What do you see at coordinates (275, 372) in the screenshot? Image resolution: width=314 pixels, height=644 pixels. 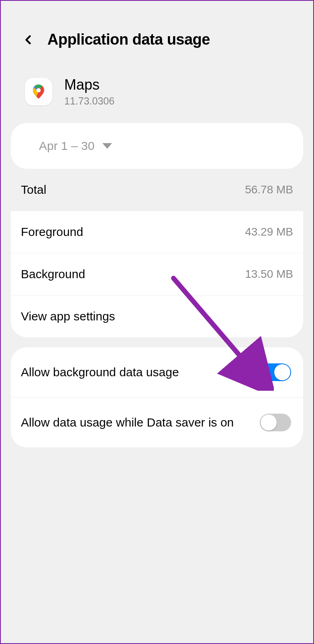 I see `background-data-toggle` at bounding box center [275, 372].